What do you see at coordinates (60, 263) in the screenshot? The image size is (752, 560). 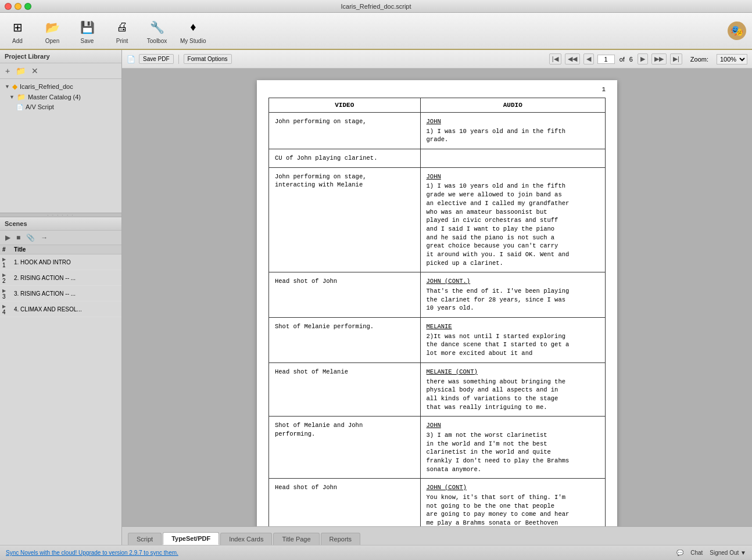 I see `scene-row: ▶ 1 1. HOOK AND INTRO` at bounding box center [60, 263].